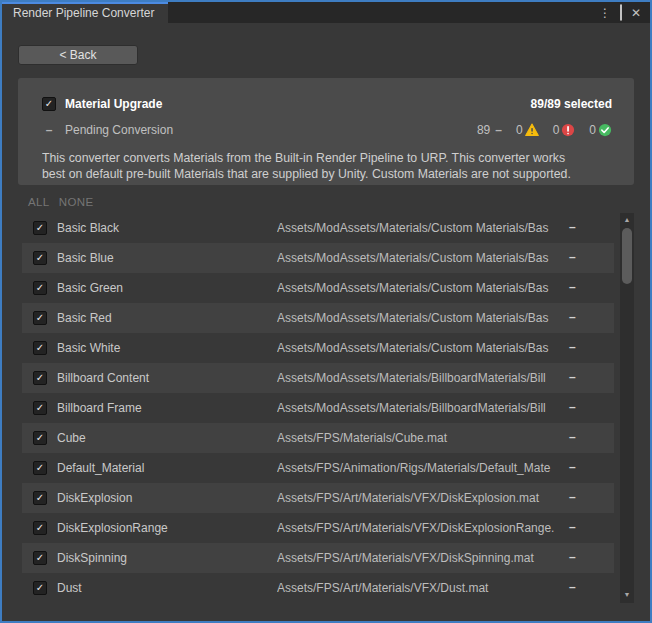  What do you see at coordinates (627, 408) in the screenshot?
I see `vertical-scrollbar: ▲ ▼` at bounding box center [627, 408].